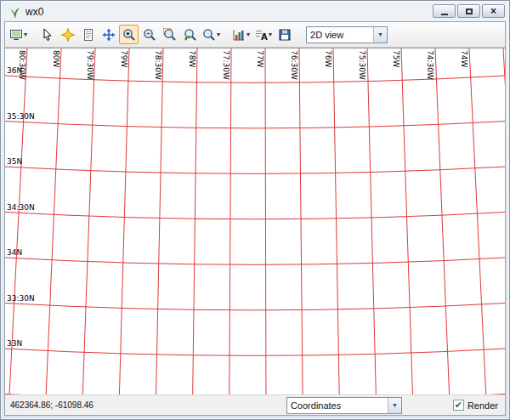 The width and height of the screenshot is (510, 420). Describe the element at coordinates (90, 65) in the screenshot. I see `lon-label: 79:30W` at that location.